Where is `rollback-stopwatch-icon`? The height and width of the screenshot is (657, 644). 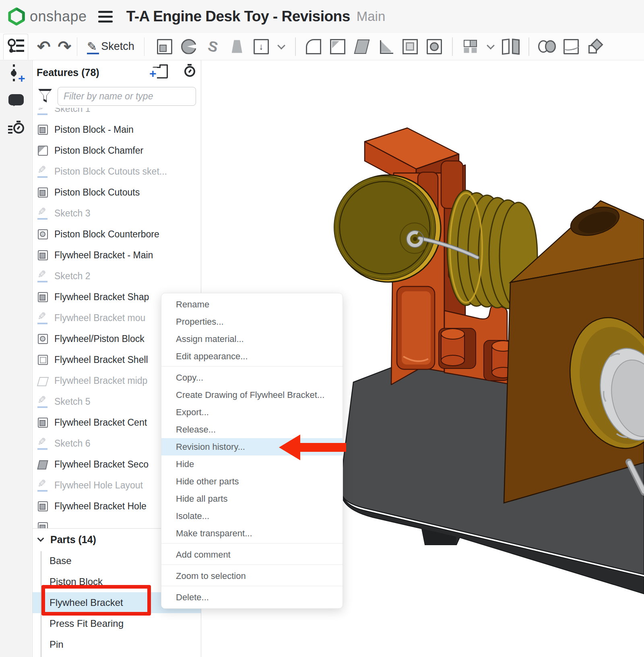 rollback-stopwatch-icon is located at coordinates (187, 72).